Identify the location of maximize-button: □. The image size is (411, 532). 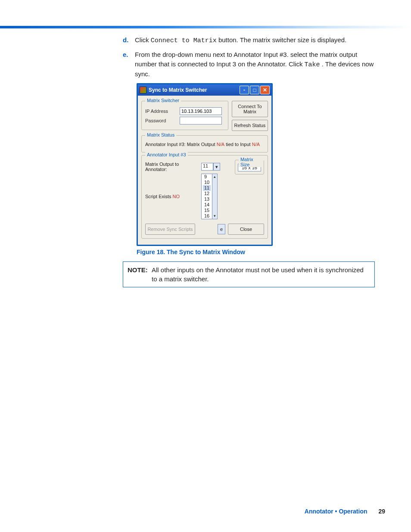
(255, 90).